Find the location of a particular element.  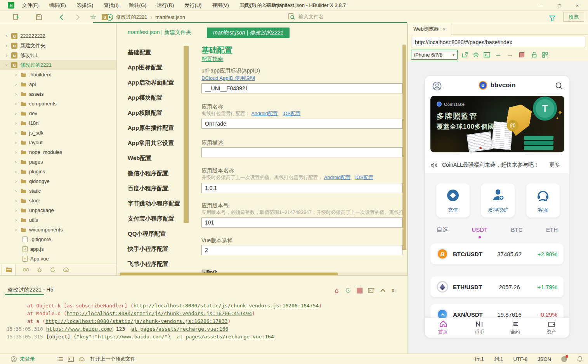

tree-folder: ›pages is located at coordinates (58, 162).